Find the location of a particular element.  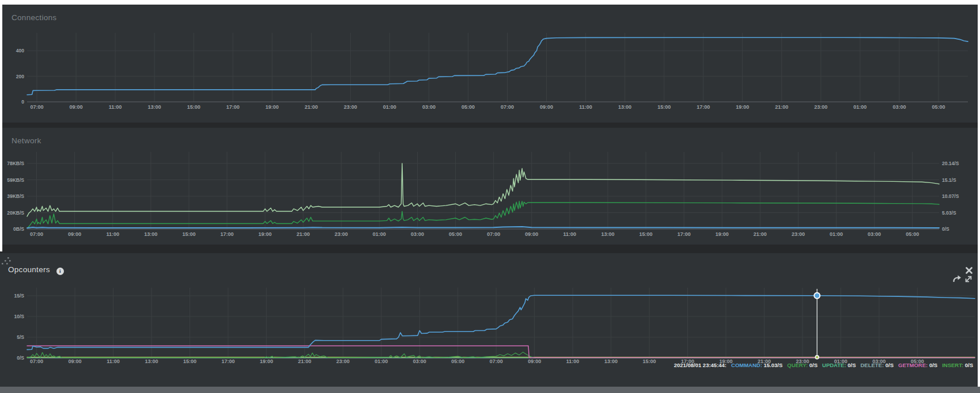

svg-text: 59KB/S is located at coordinates (16, 180).